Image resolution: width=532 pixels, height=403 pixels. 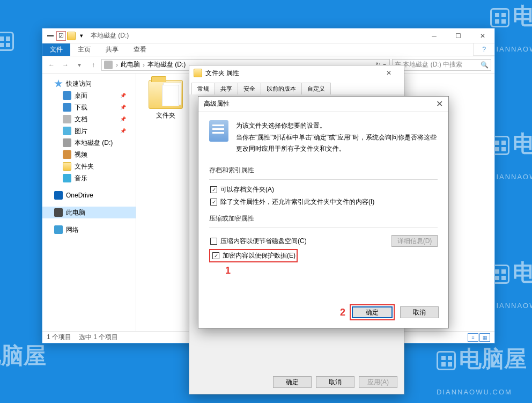 I want to click on desktop-icon, so click(x=67, y=96).